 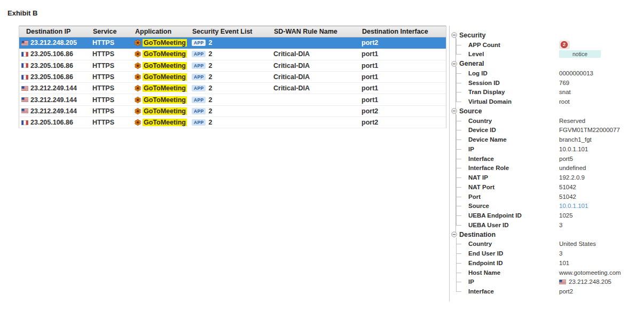 I want to click on table-header: Destination IP Service Application Secur…, so click(x=233, y=32).